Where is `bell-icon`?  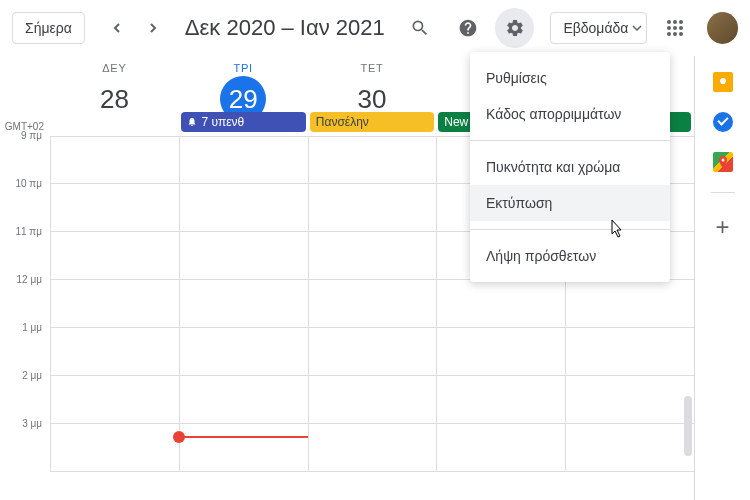
bell-icon is located at coordinates (192, 122).